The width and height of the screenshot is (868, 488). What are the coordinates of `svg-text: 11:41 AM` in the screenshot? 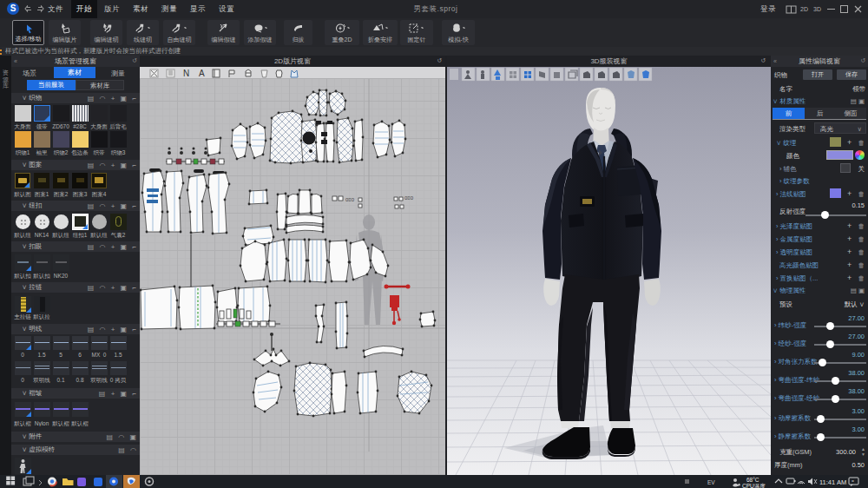 It's located at (833, 483).